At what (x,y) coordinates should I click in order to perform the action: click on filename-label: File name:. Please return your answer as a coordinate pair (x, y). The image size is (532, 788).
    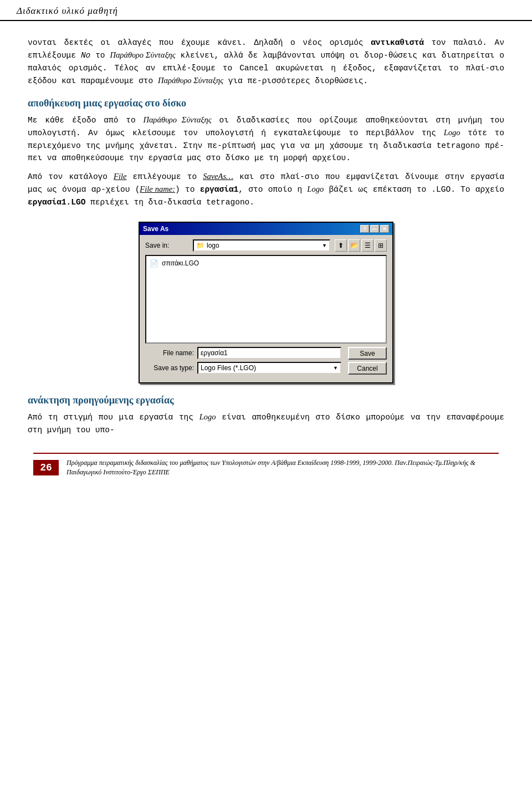
    Looking at the image, I should click on (170, 353).